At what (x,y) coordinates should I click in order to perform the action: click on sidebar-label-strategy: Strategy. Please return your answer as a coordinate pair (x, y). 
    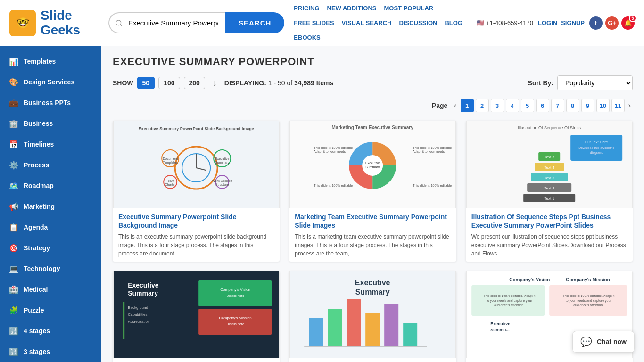
    Looking at the image, I should click on (37, 248).